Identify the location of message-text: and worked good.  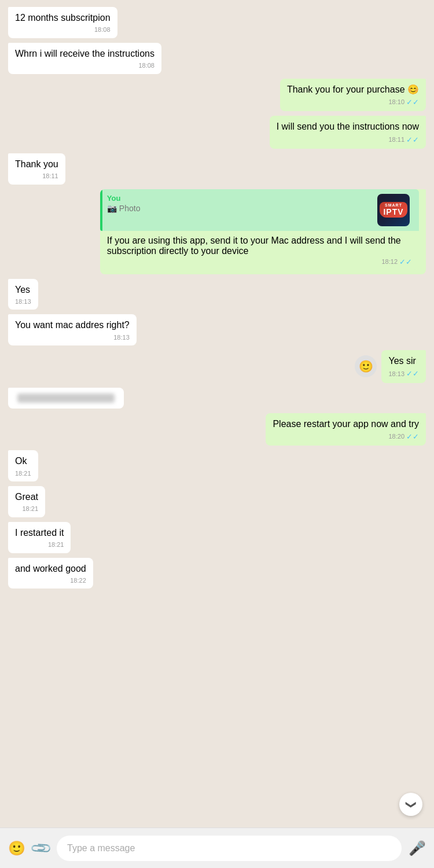
(51, 568).